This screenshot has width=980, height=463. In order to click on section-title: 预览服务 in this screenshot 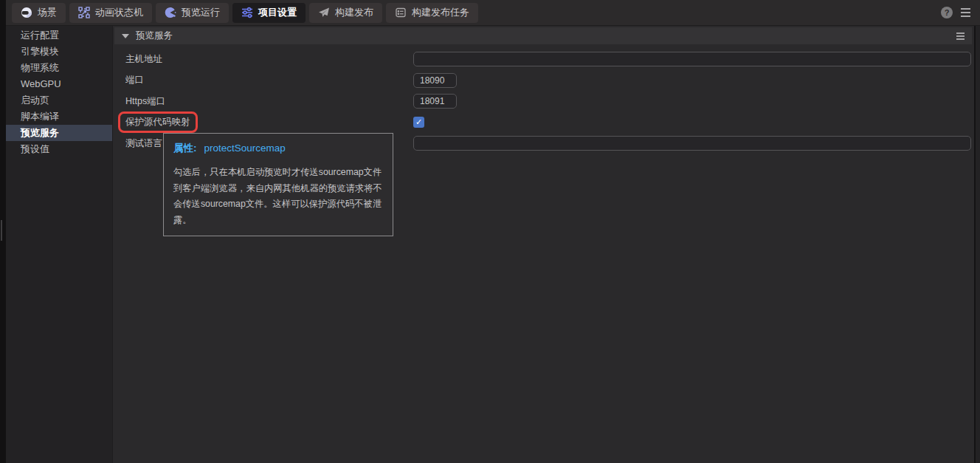, I will do `click(154, 35)`.